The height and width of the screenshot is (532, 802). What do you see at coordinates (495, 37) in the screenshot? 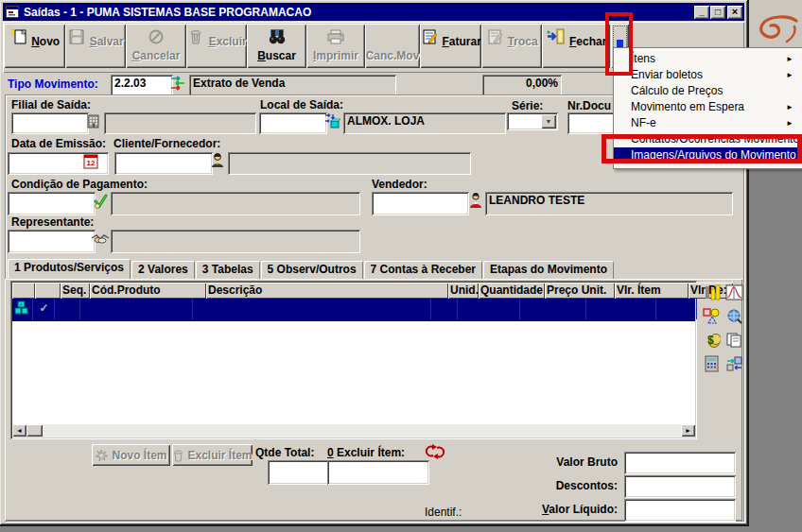
I see `exchange-doc-icon` at bounding box center [495, 37].